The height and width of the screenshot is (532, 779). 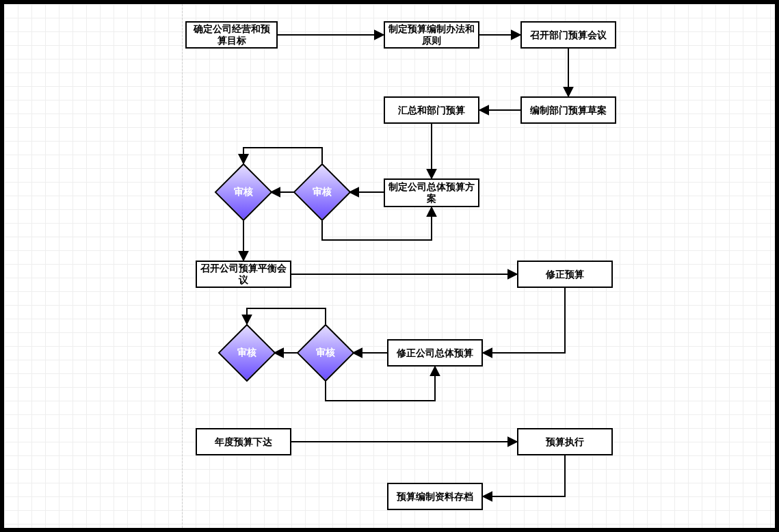 What do you see at coordinates (243, 274) in the screenshot?
I see `node-balance-meeting: 召开公司预算平衡会议` at bounding box center [243, 274].